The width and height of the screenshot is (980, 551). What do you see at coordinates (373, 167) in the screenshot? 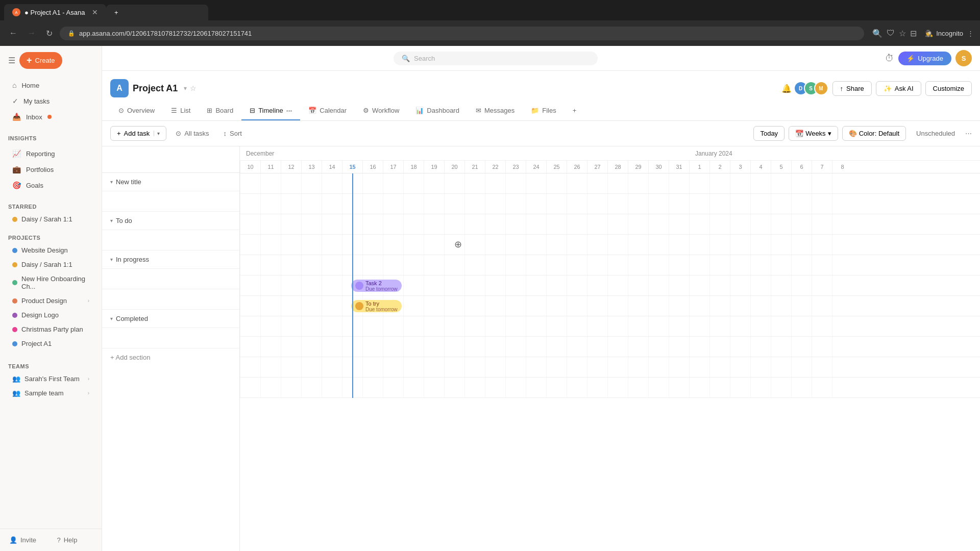
I see `day-cell: 16` at bounding box center [373, 167].